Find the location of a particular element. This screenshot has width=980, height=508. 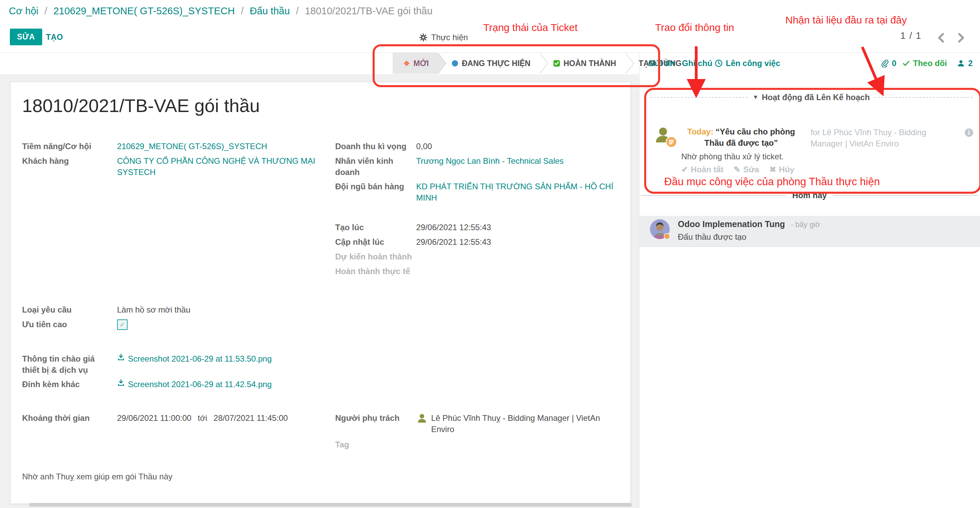

record-note: Nhờ anh Thuỵ xem giúp em gói Thầu này is located at coordinates (97, 476).